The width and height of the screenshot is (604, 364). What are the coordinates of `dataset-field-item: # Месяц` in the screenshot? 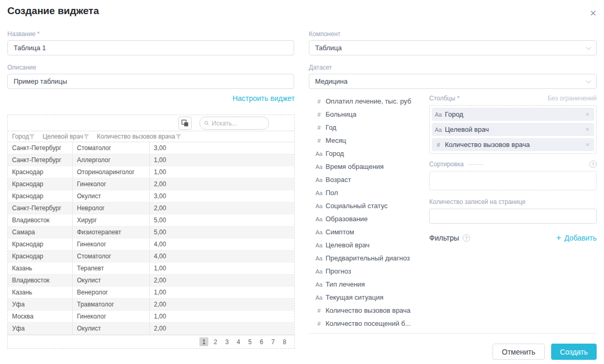 It's located at (369, 140).